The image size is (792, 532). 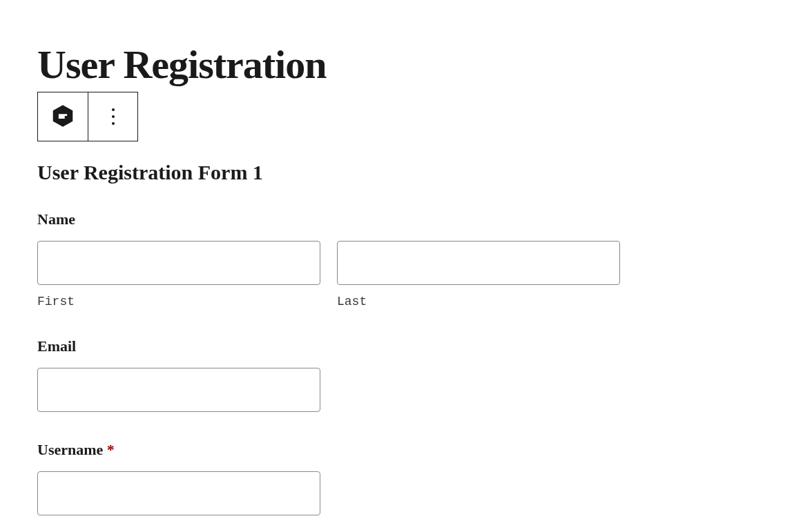 What do you see at coordinates (179, 302) in the screenshot?
I see `first-name-sublabel: First` at bounding box center [179, 302].